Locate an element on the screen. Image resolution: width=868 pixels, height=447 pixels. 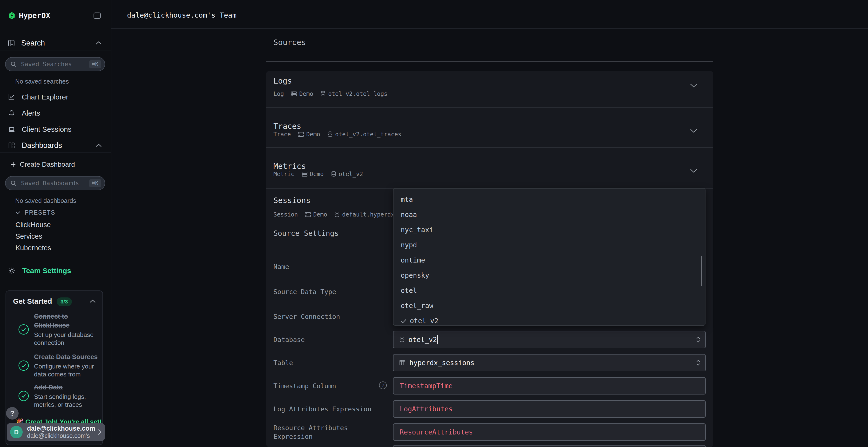
get-started-step-sources: Create Data Sources Configure where your… is located at coordinates (61, 366).